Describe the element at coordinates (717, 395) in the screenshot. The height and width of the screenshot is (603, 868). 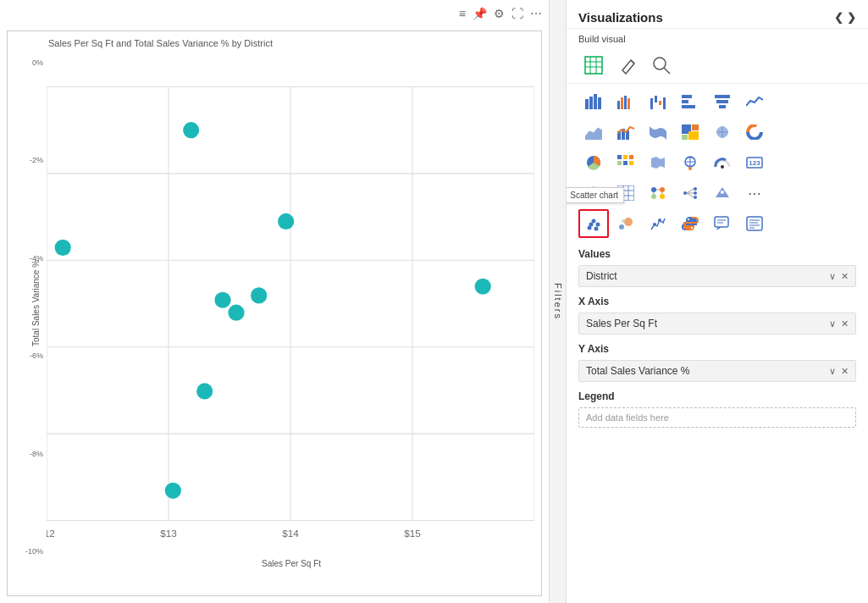
I see `legend-section-label: Legend` at that location.